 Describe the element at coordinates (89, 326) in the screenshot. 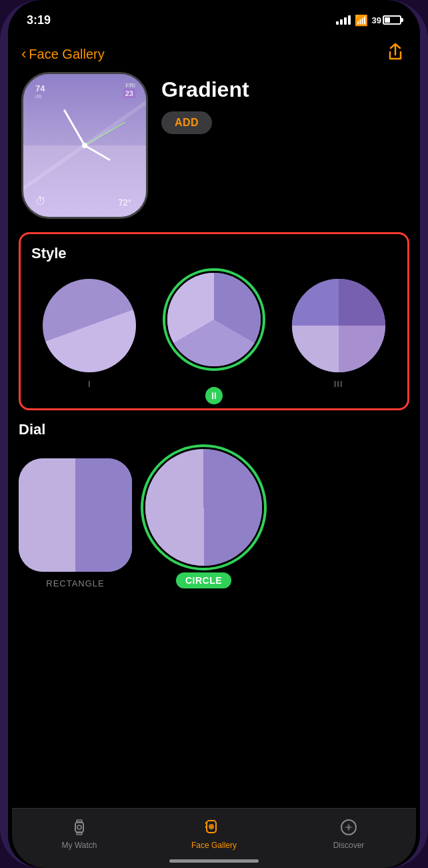

I see `style-circle-I` at that location.